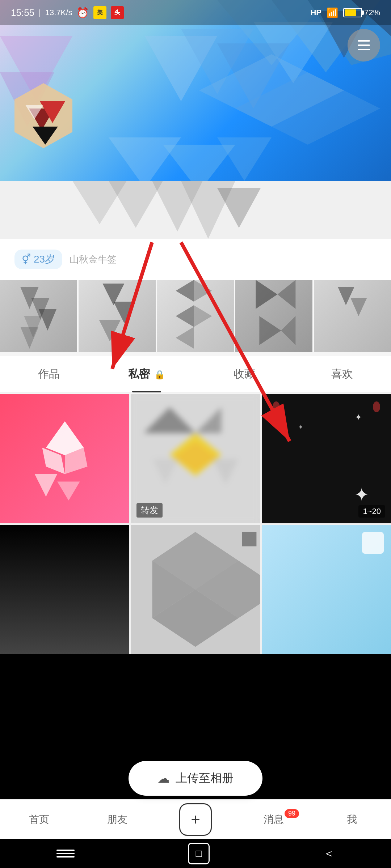 The height and width of the screenshot is (868, 391). Describe the element at coordinates (196, 590) in the screenshot. I see `geo-card2-svg` at that location.